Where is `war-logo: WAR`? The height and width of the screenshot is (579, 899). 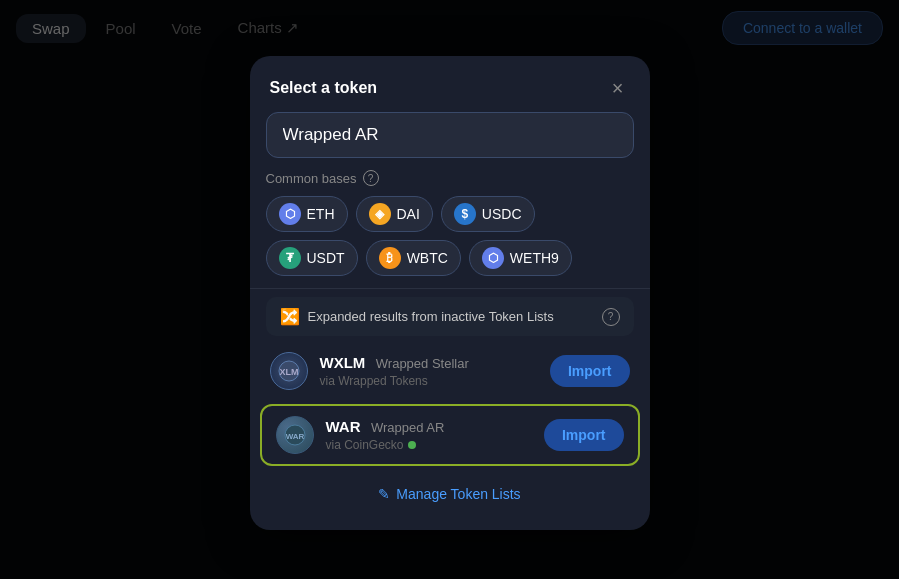 war-logo: WAR is located at coordinates (295, 435).